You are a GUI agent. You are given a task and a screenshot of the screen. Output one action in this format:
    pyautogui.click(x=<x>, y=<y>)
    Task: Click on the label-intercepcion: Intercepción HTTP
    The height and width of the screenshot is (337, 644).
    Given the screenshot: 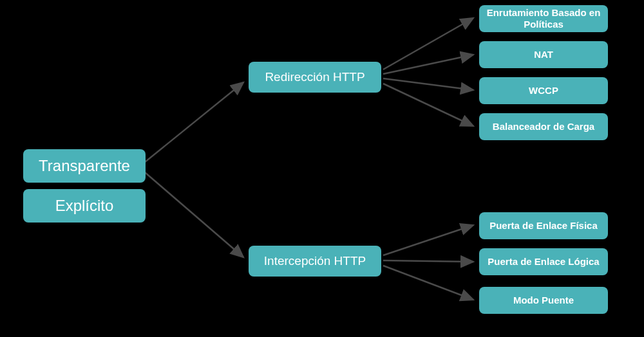 What is the action you would take?
    pyautogui.click(x=315, y=261)
    